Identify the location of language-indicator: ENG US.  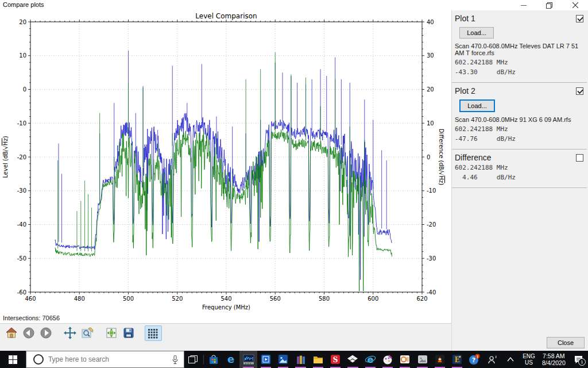
(529, 359).